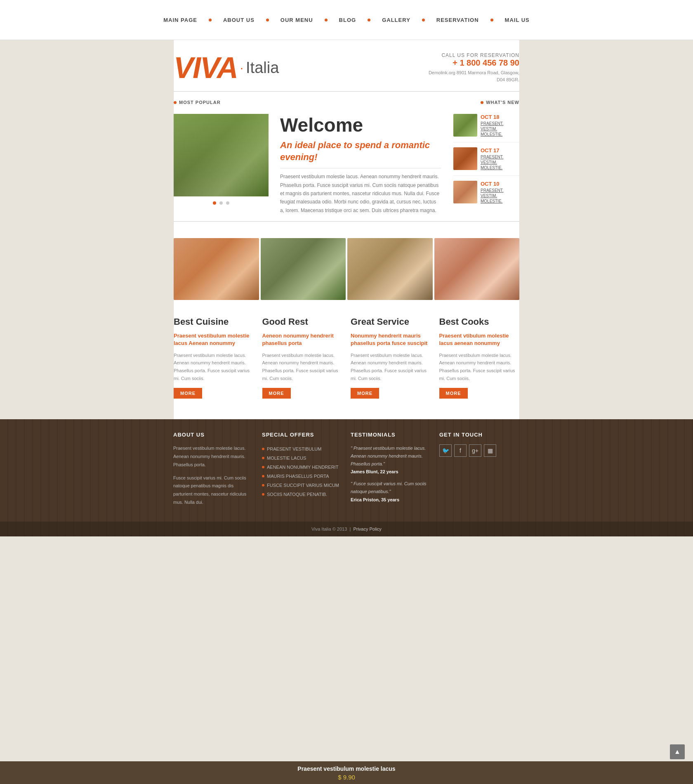 The width and height of the screenshot is (693, 784). What do you see at coordinates (500, 184) in the screenshot?
I see `news-date-2: OCT 10` at bounding box center [500, 184].